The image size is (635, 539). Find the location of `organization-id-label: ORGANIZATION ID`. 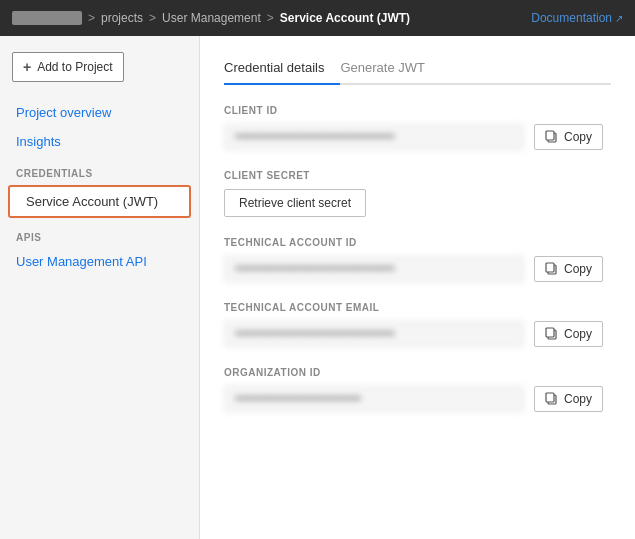

organization-id-label: ORGANIZATION ID is located at coordinates (418, 372).